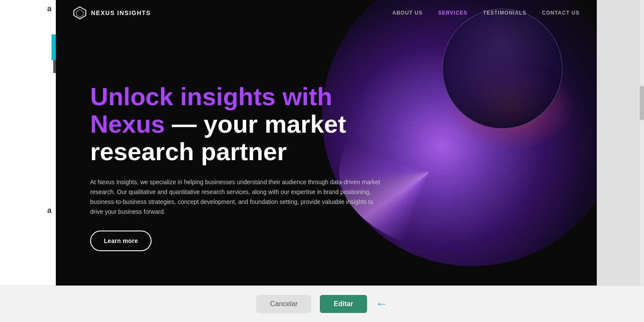  I want to click on hero-description: At Nexus Insights, we specialize in help…, so click(236, 197).